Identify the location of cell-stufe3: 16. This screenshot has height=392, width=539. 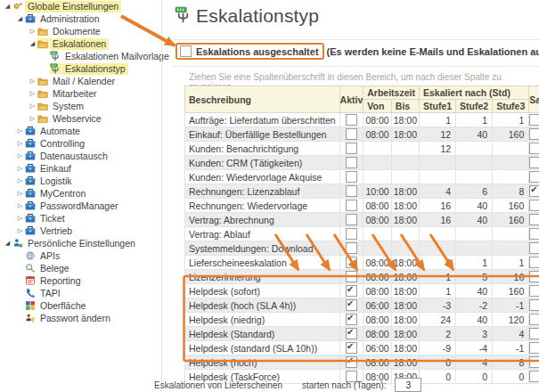
(511, 277).